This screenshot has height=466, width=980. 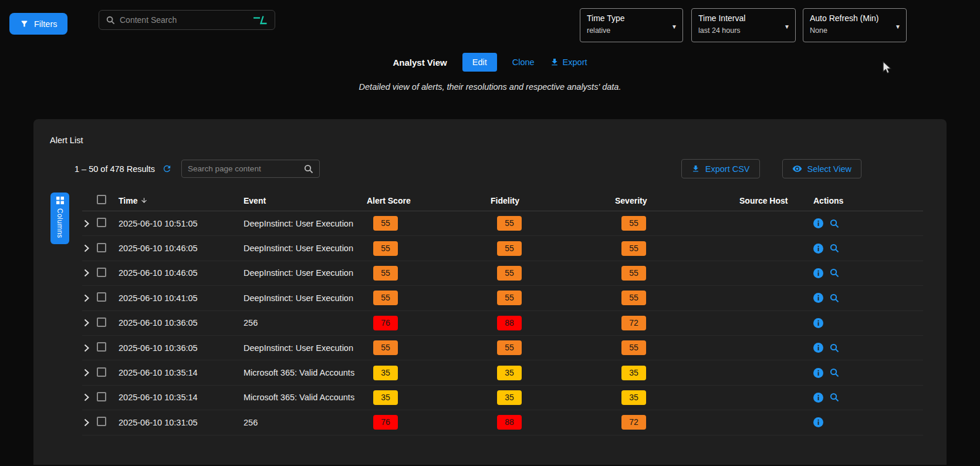 What do you see at coordinates (628, 31) in the screenshot?
I see `time-type-value: relative` at bounding box center [628, 31].